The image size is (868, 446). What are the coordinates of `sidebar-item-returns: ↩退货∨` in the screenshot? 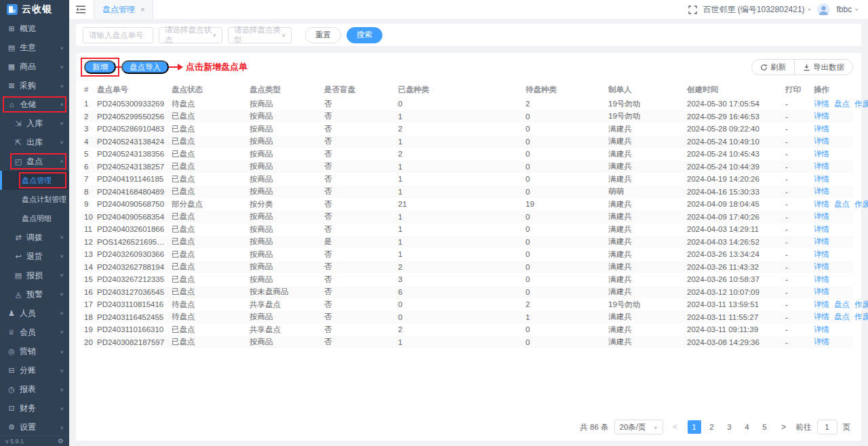 It's located at (35, 256).